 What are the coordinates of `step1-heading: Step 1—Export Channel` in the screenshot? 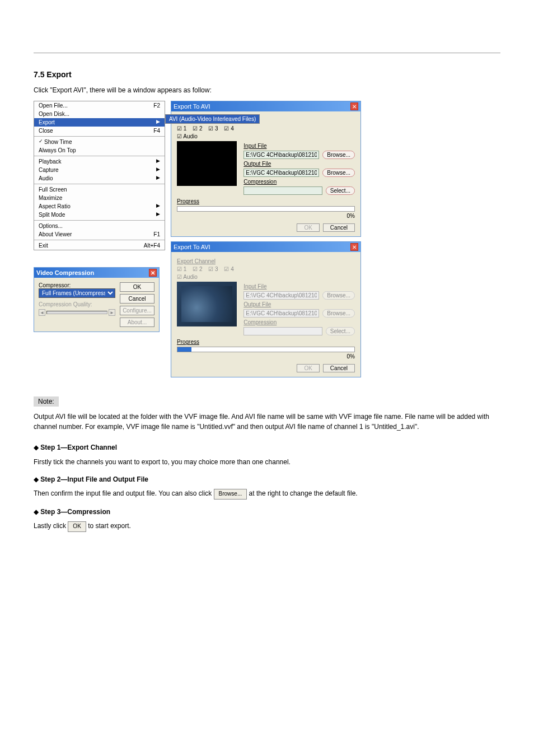 It's located at (78, 447).